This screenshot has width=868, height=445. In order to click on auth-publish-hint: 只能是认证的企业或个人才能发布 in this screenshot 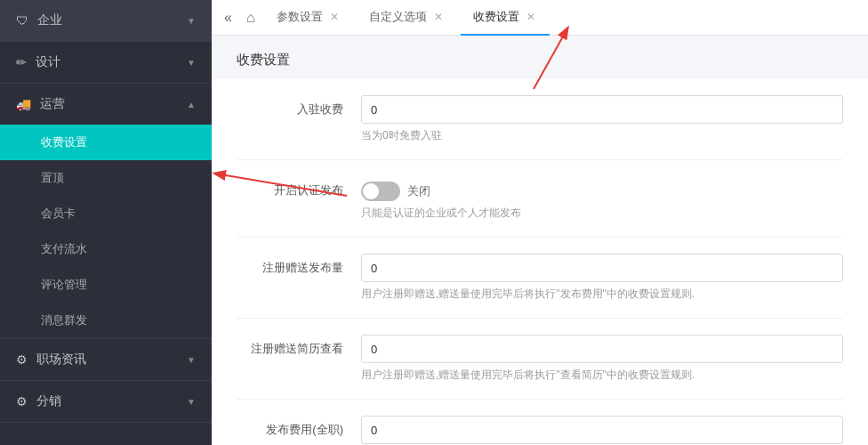, I will do `click(602, 214)`.